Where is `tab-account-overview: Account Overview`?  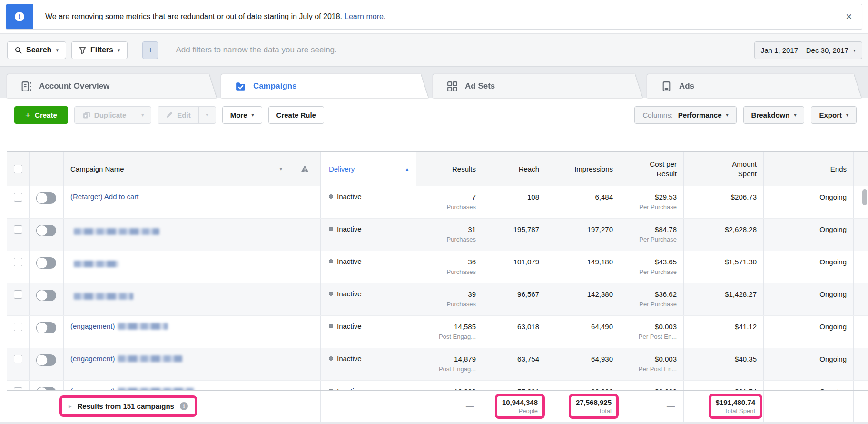 tab-account-overview: Account Overview is located at coordinates (112, 86).